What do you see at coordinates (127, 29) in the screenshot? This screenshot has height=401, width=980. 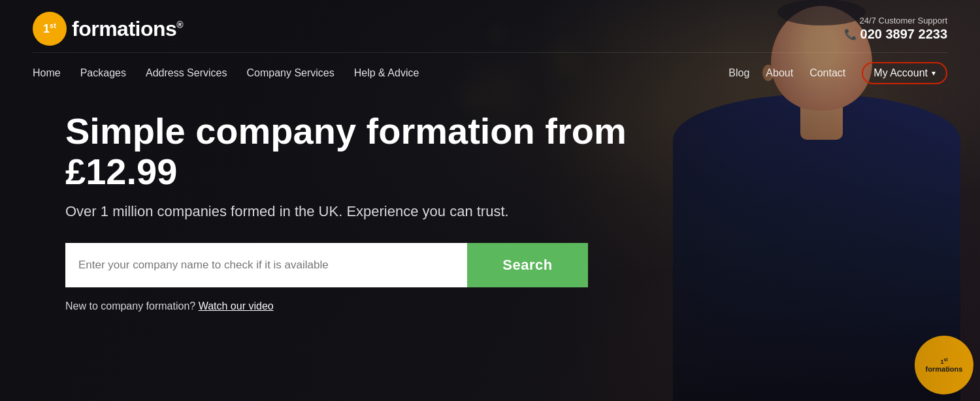 I see `logo-name: formations®` at bounding box center [127, 29].